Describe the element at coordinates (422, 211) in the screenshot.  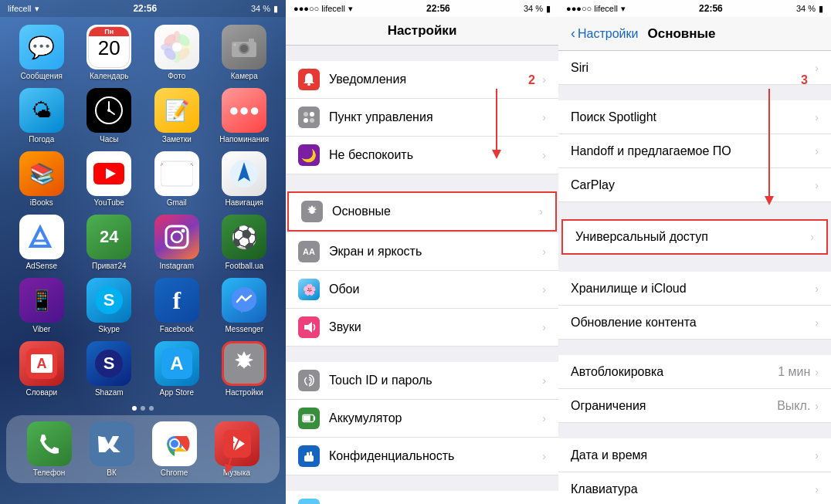
I see `settings-row-general: Основные ›` at that location.